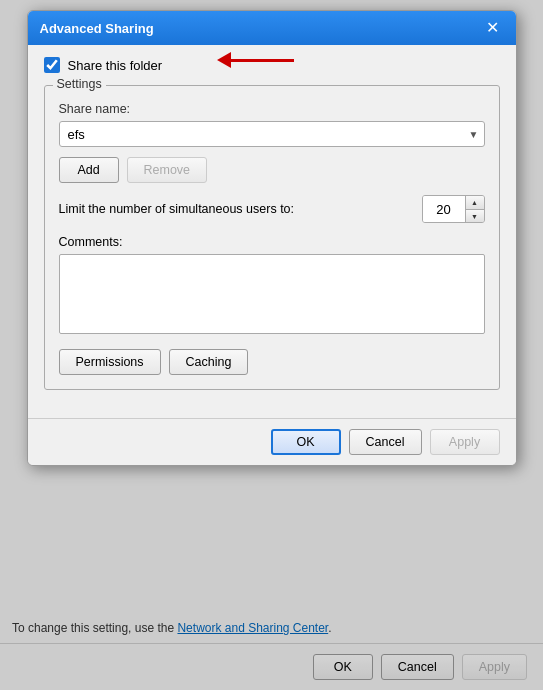 The width and height of the screenshot is (543, 690). What do you see at coordinates (272, 170) in the screenshot?
I see `add-remove-row: Add Remove` at bounding box center [272, 170].